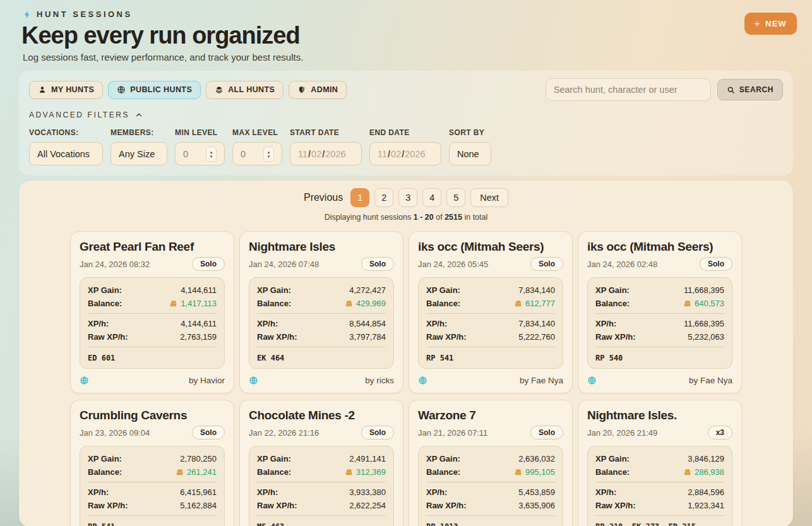 This screenshot has height=526, width=812. I want to click on stat-value: 8,544,854, so click(367, 323).